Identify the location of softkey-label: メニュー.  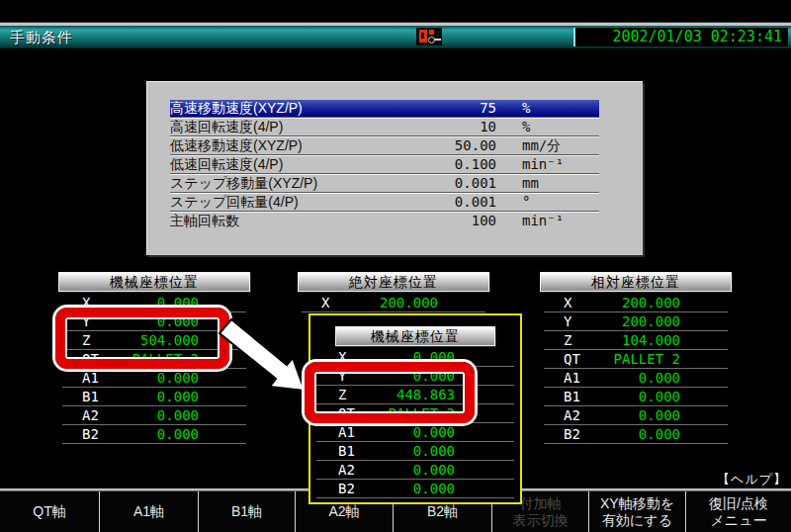
(740, 520).